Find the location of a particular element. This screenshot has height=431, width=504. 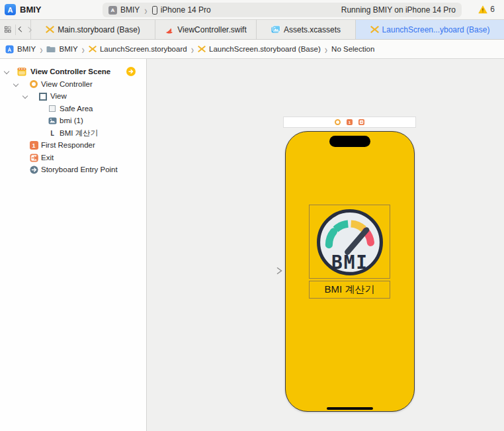

outline-row-entry-point: Storyboard Entry Point is located at coordinates (73, 169).